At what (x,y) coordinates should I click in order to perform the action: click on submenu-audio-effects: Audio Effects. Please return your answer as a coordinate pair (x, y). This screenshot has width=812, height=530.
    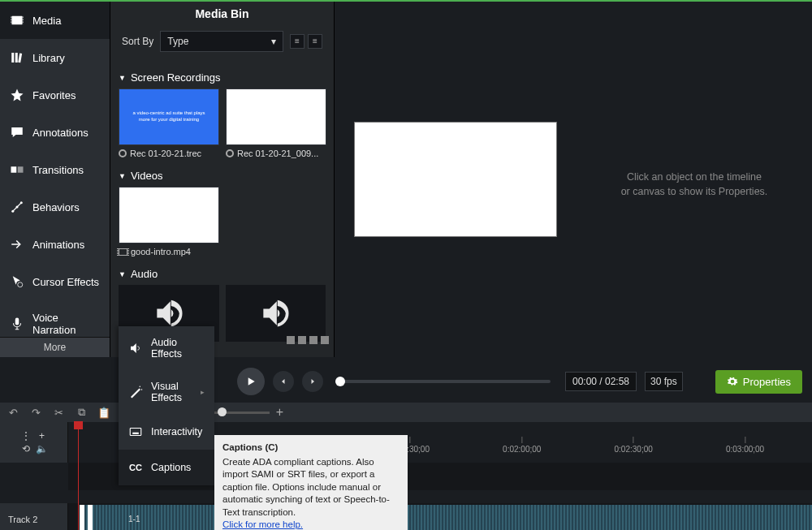
    Looking at the image, I should click on (166, 348).